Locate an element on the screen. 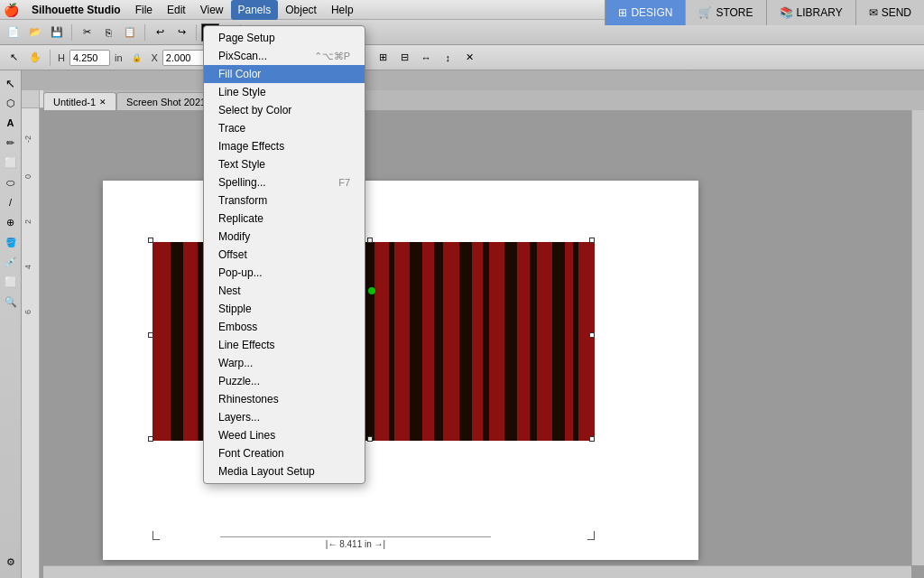  flip-v-btn: ↕ is located at coordinates (448, 58).